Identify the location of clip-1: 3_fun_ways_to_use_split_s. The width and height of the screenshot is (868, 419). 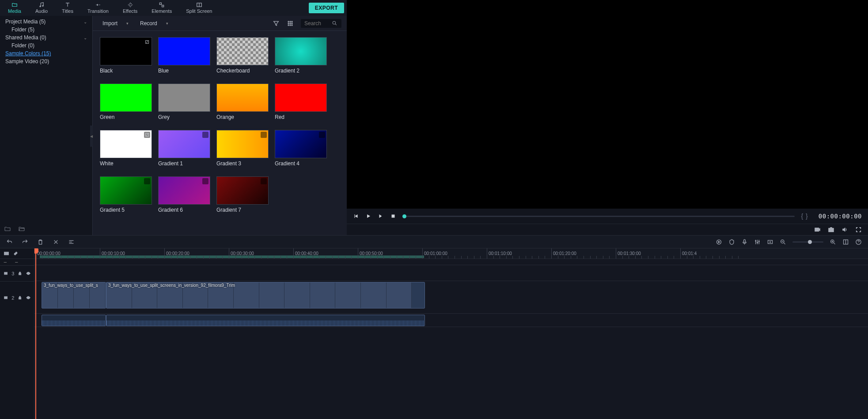
(74, 295).